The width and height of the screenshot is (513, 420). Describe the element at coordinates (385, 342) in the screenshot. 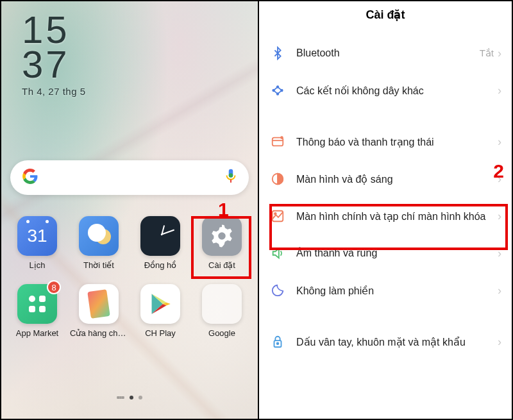

I see `setting-row-fingerprint: Dấu vân tay, khuôn mặt và mật khẩu›` at that location.